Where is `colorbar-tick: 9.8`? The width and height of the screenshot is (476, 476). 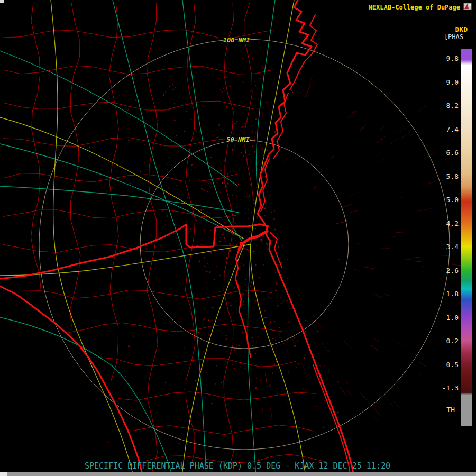 colorbar-tick: 9.8 is located at coordinates (453, 58).